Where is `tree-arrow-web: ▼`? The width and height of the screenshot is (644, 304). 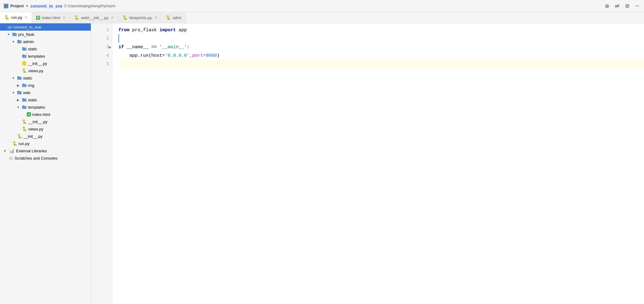
tree-arrow-web: ▼ is located at coordinates (13, 93).